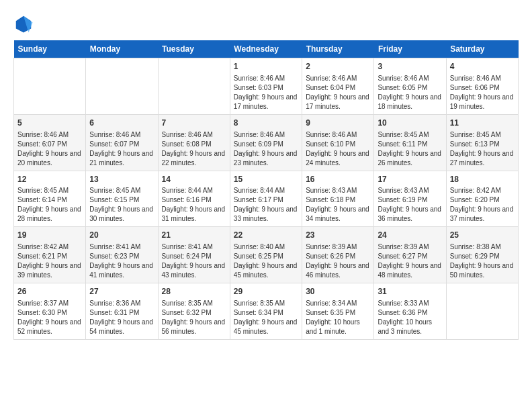 The width and height of the screenshot is (532, 411). Describe the element at coordinates (338, 93) in the screenshot. I see `day-info: Sunrise: 8:46 AM Sunset: 6:04 PM Dayligh…` at that location.